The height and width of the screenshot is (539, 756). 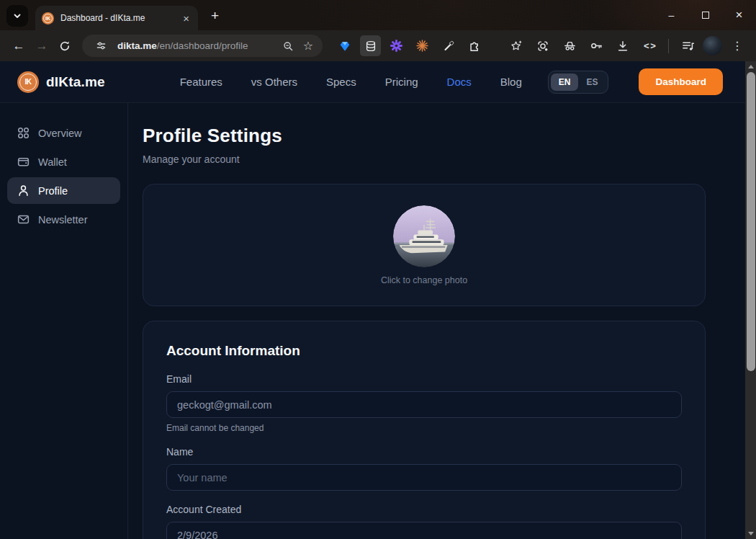 What do you see at coordinates (424, 159) in the screenshot?
I see `page-subtitle: Manage your account` at bounding box center [424, 159].